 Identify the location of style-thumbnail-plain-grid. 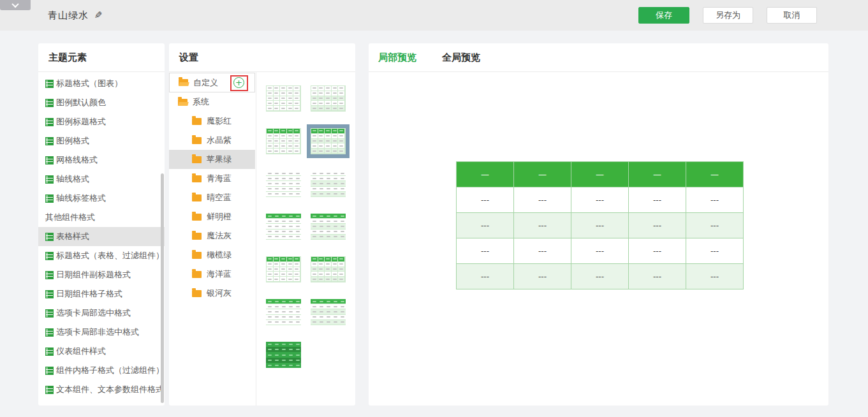
(283, 98).